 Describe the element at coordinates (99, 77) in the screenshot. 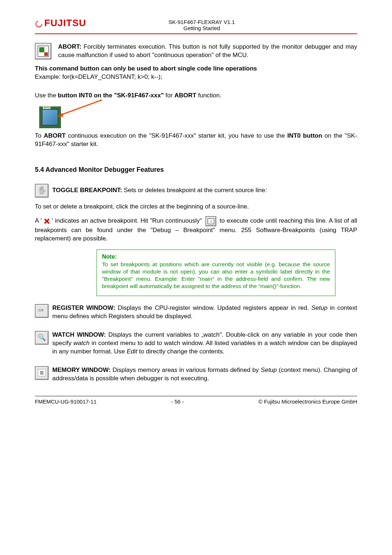

I see `abort-example: Example: for(k=DELAY_CONSTANT; k>0; k--)…` at that location.